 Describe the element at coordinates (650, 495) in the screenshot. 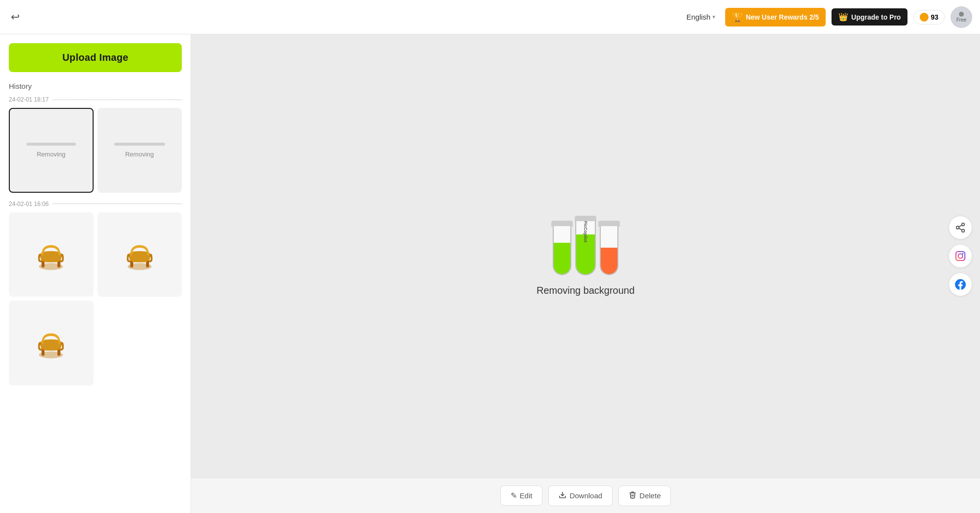

I see `delete-label: Delete` at that location.